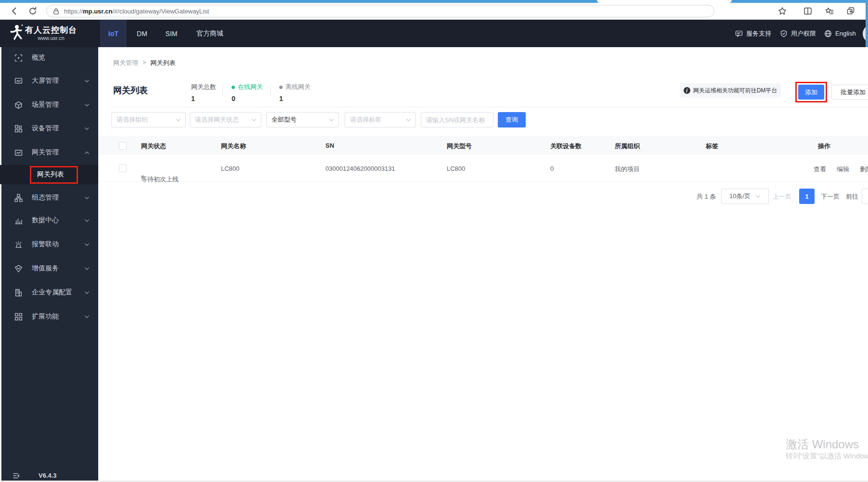 The height and width of the screenshot is (482, 868). Describe the element at coordinates (627, 169) in the screenshot. I see `row-org: 我的项目` at that location.